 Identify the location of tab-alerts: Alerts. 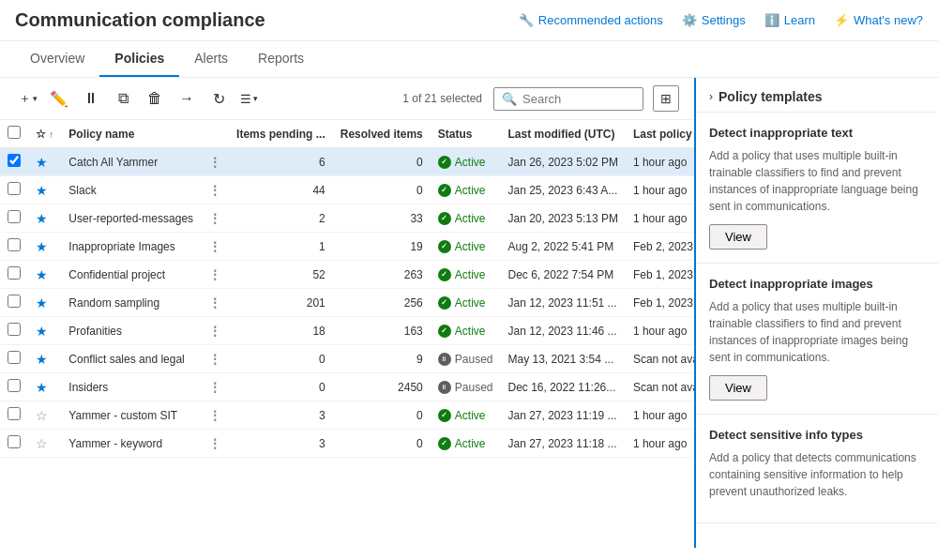
(211, 59).